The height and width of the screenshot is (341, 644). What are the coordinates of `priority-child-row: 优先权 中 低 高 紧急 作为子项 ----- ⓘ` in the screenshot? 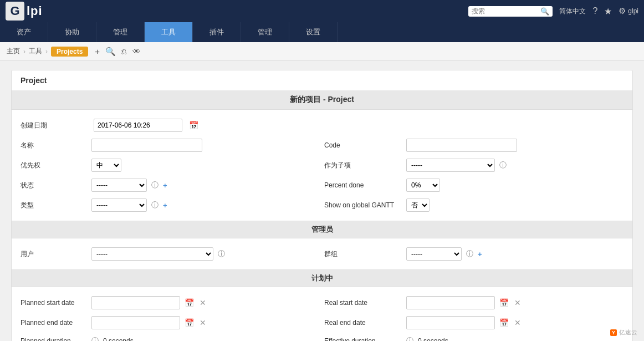 It's located at (322, 165).